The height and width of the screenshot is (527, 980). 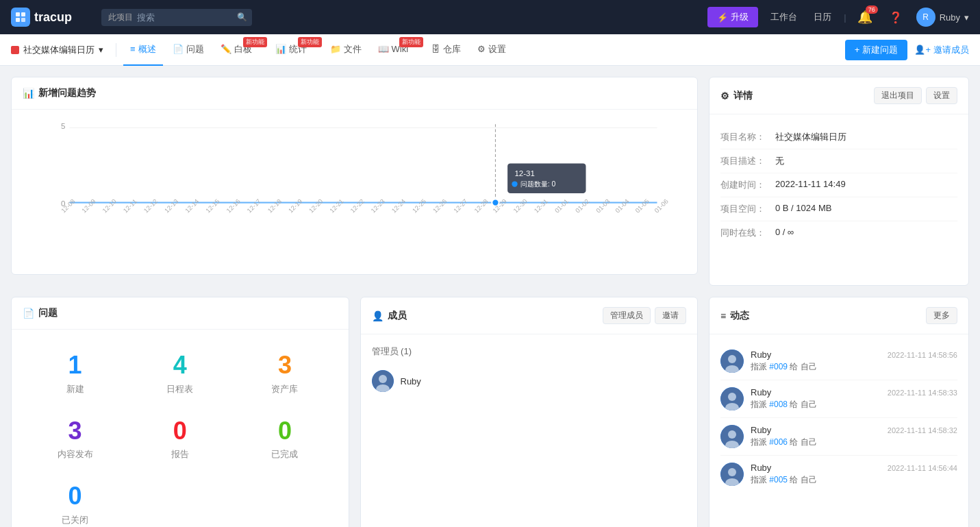 I want to click on notification-badge: 76, so click(x=872, y=10).